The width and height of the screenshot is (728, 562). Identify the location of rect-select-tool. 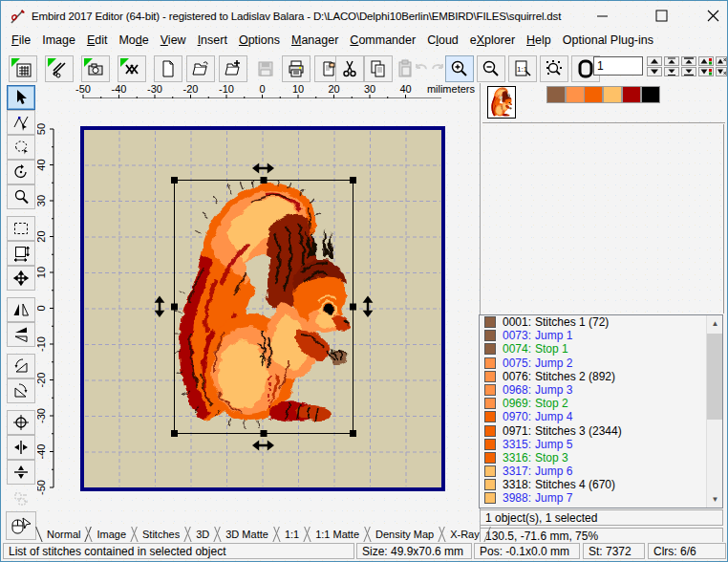
(21, 228).